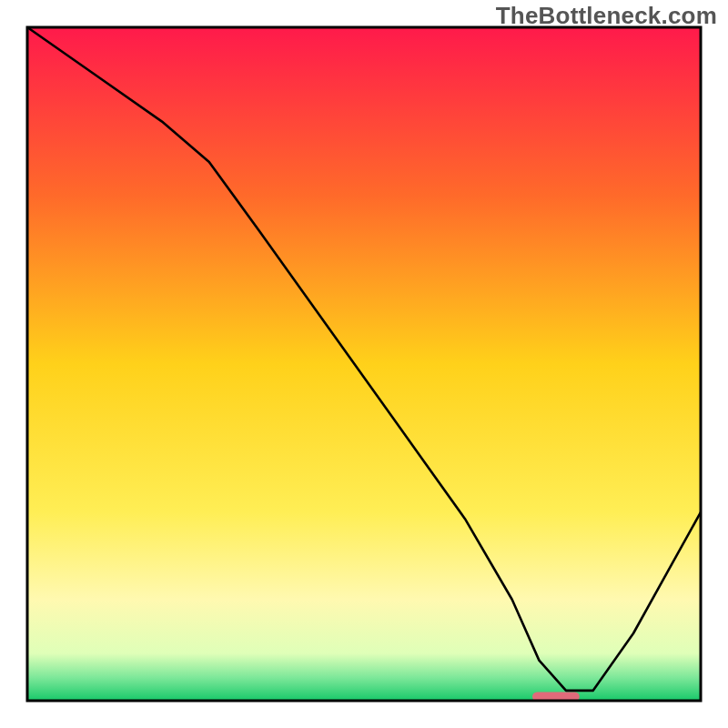 The height and width of the screenshot is (728, 728). I want to click on watermark-label: TheBottleneck.com, so click(606, 16).